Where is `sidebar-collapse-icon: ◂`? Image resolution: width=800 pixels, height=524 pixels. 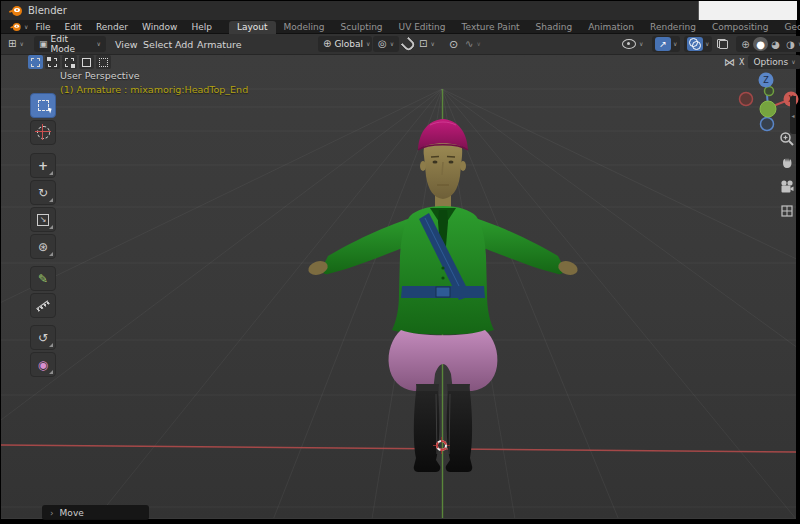
sidebar-collapse-icon: ◂ is located at coordinates (792, 116).